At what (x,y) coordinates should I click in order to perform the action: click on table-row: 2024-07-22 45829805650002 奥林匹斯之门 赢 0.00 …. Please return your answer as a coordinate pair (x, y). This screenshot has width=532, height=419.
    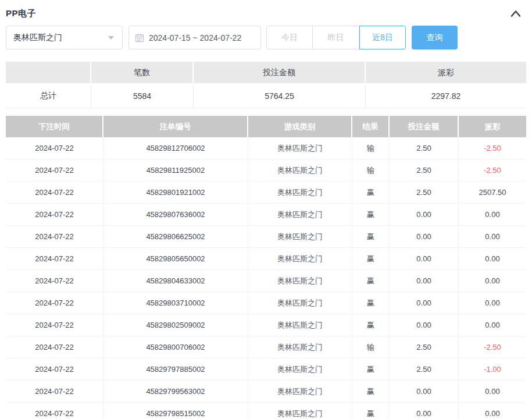
    Looking at the image, I should click on (266, 259).